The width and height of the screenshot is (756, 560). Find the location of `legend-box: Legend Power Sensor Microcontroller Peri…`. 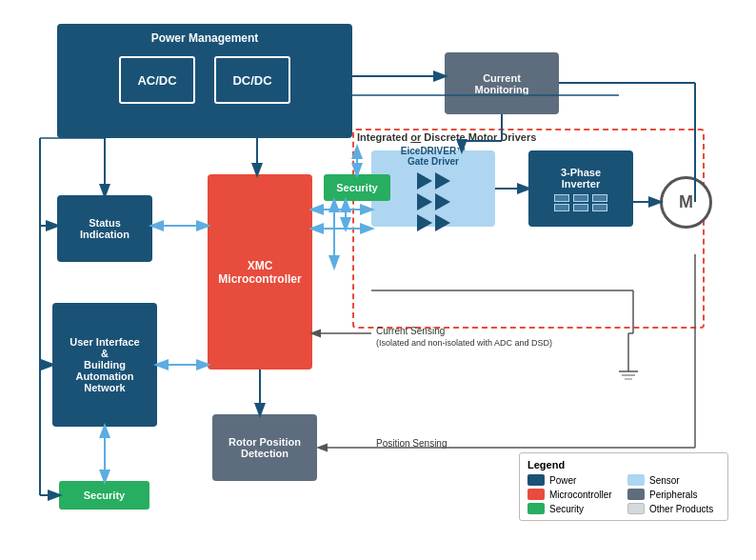

legend-box: Legend Power Sensor Microcontroller Peri… is located at coordinates (624, 487).